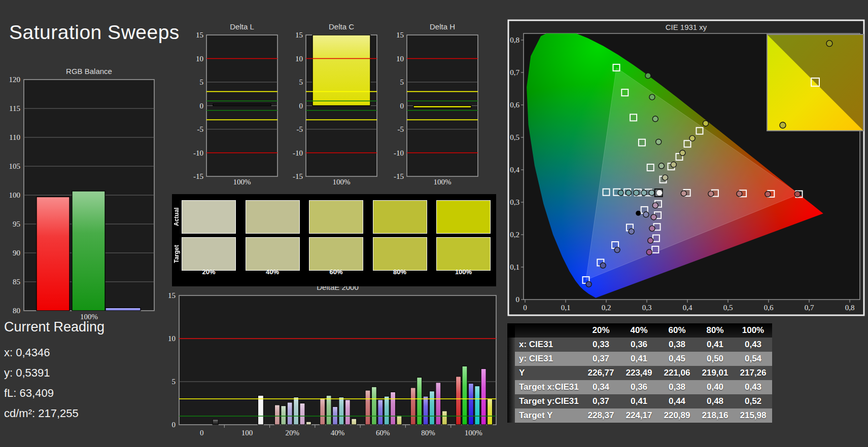 The image size is (868, 447). Describe the element at coordinates (290, 414) in the screenshot. I see `deltae-bar-blue-20%` at that location.